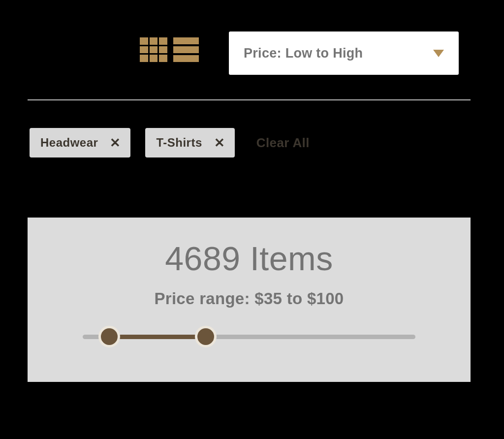 The width and height of the screenshot is (504, 439). I want to click on filter-chip-label: T-Shirts, so click(179, 143).